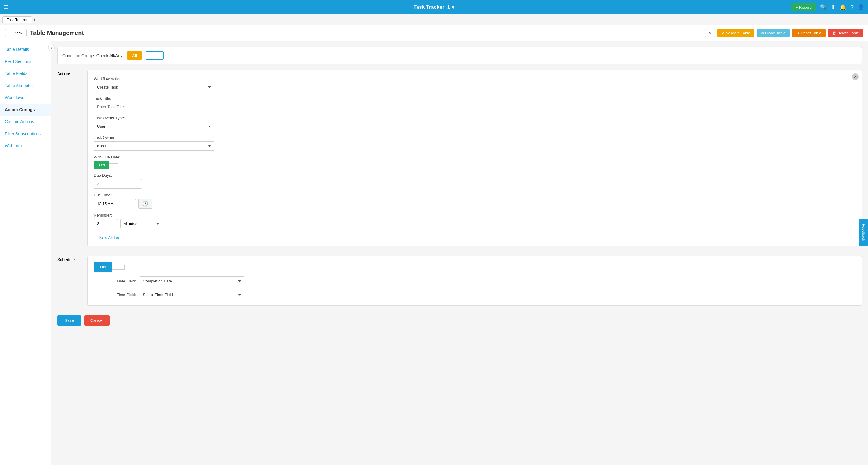 Image resolution: width=868 pixels, height=465 pixels. Describe the element at coordinates (6, 7) in the screenshot. I see `hamburger-icon: ☰` at that location.